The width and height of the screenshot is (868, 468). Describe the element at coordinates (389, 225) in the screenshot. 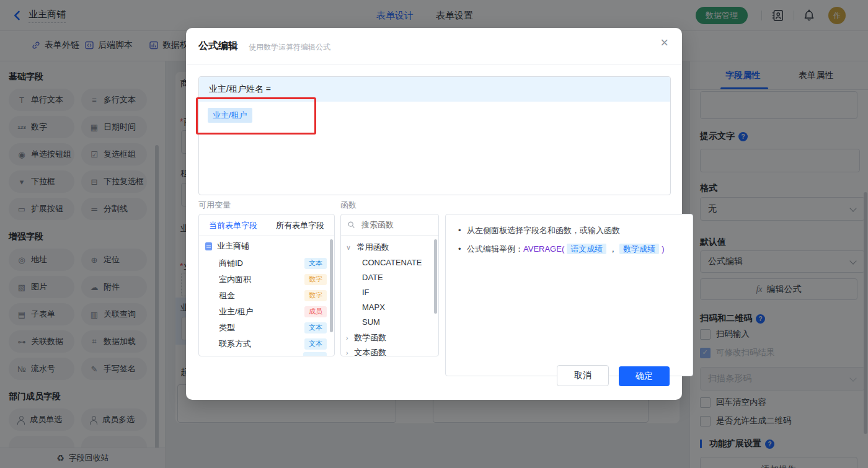

I see `function-search` at that location.